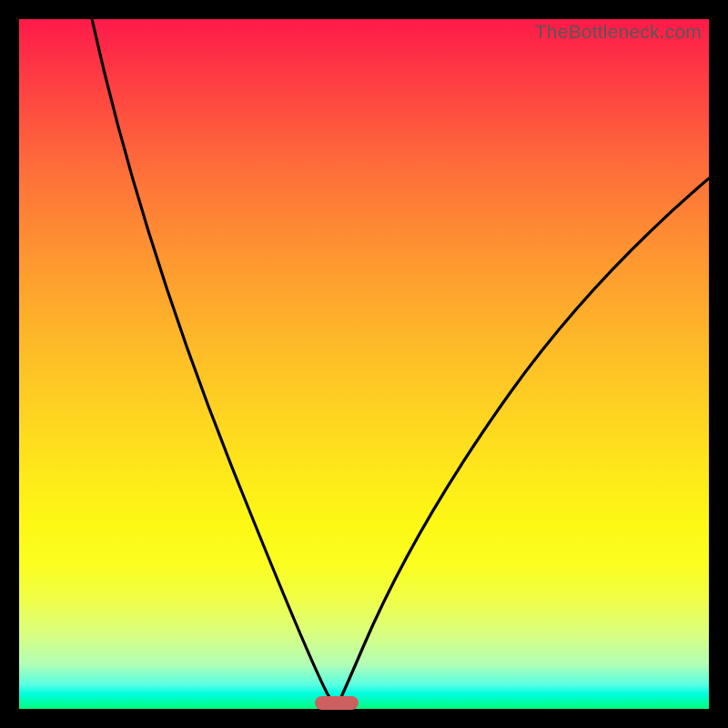  Describe the element at coordinates (337, 703) in the screenshot. I see `optimal-range-marker` at that location.